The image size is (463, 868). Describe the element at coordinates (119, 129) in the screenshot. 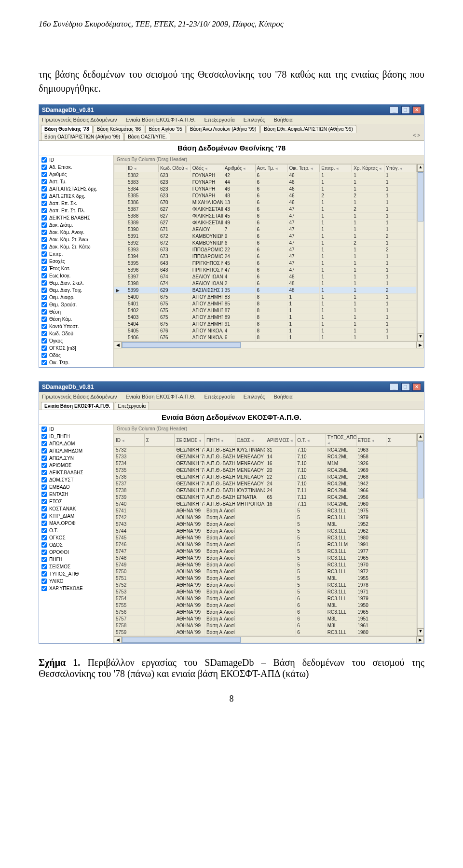

I see `tab: Βάση Καλαμάτας '86` at that location.